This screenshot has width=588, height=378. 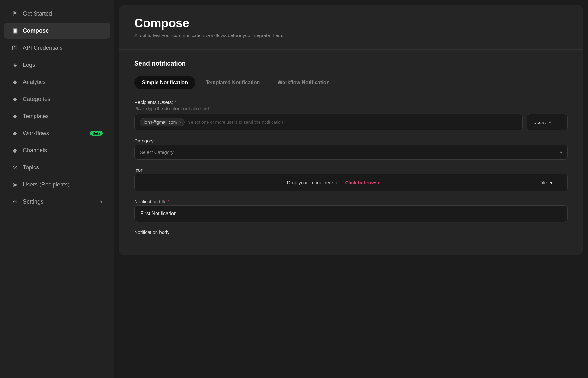 What do you see at coordinates (351, 35) in the screenshot?
I see `page-subtitle: A tool to test your communication workfl…` at bounding box center [351, 35].